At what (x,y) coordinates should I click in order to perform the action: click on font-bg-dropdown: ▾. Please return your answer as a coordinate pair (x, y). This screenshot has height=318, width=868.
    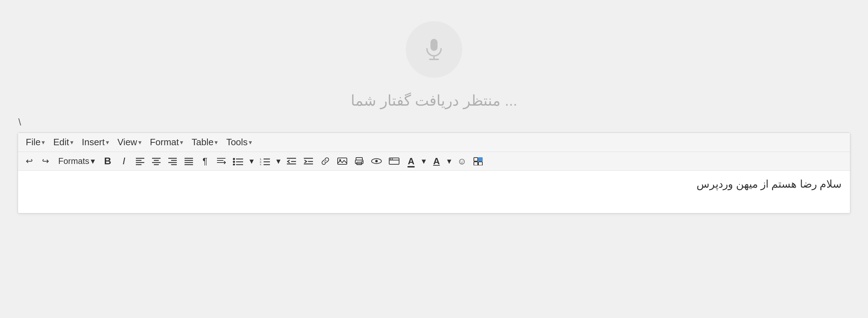
    Looking at the image, I should click on (449, 161).